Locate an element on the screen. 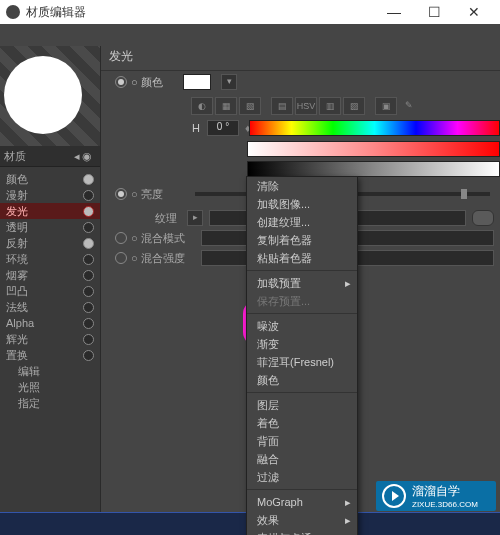 The width and height of the screenshot is (500, 535). channel-透明: 透明 is located at coordinates (50, 227).